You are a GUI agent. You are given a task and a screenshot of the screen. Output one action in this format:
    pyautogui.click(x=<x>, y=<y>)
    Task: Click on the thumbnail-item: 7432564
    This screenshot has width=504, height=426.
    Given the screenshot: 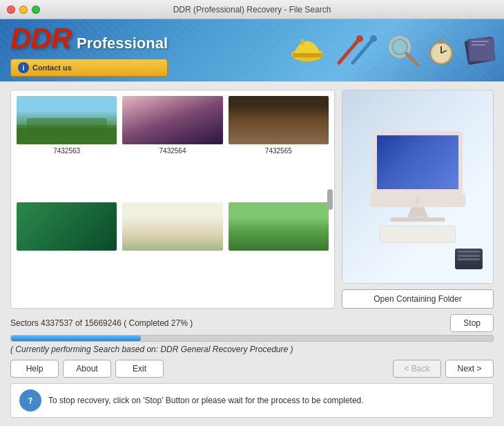 What is the action you would take?
    pyautogui.click(x=173, y=146)
    